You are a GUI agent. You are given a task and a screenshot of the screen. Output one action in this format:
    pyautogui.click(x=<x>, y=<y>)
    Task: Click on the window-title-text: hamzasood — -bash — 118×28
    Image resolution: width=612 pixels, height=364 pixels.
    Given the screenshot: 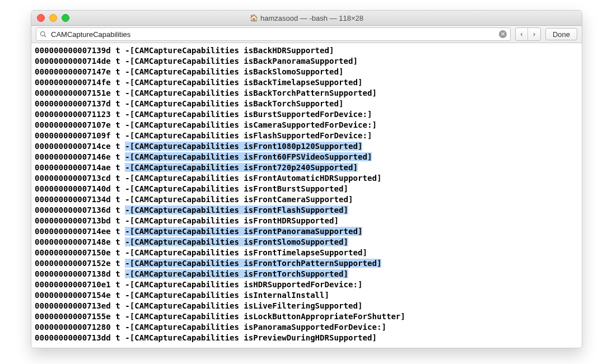 What is the action you would take?
    pyautogui.click(x=312, y=18)
    